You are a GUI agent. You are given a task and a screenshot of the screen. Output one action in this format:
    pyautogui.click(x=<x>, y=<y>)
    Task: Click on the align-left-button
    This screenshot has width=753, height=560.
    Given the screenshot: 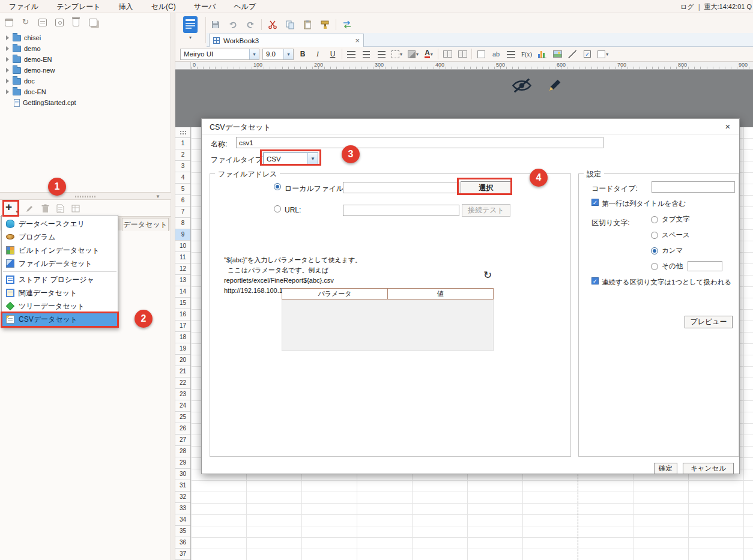 What is the action you would take?
    pyautogui.click(x=351, y=54)
    